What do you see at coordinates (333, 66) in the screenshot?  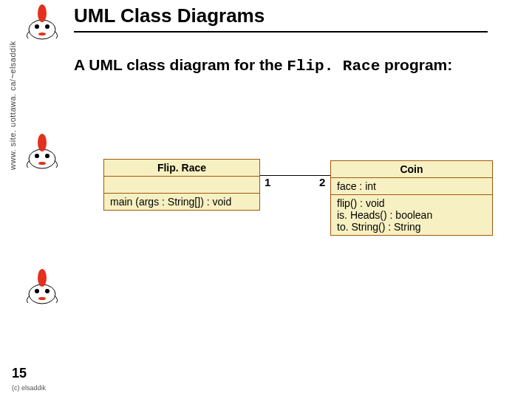 I see `subtitle-code: Flip. Race` at bounding box center [333, 66].